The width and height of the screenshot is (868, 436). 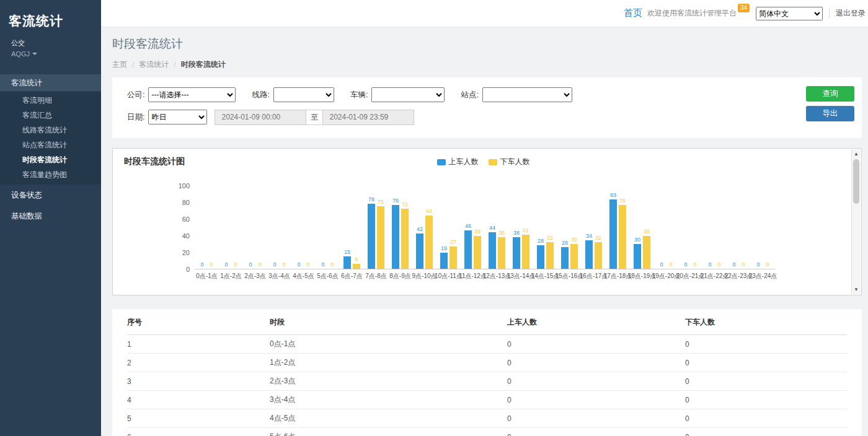 What do you see at coordinates (633, 14) in the screenshot?
I see `home-link: 首页` at bounding box center [633, 14].